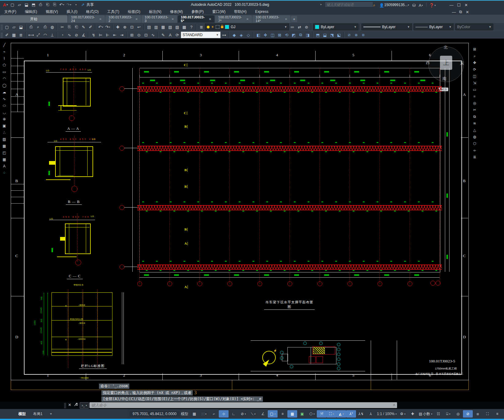 Image resolution: width=504 pixels, height=420 pixels. What do you see at coordinates (454, 12) in the screenshot?
I see `doc-minimize-button: —` at bounding box center [454, 12].